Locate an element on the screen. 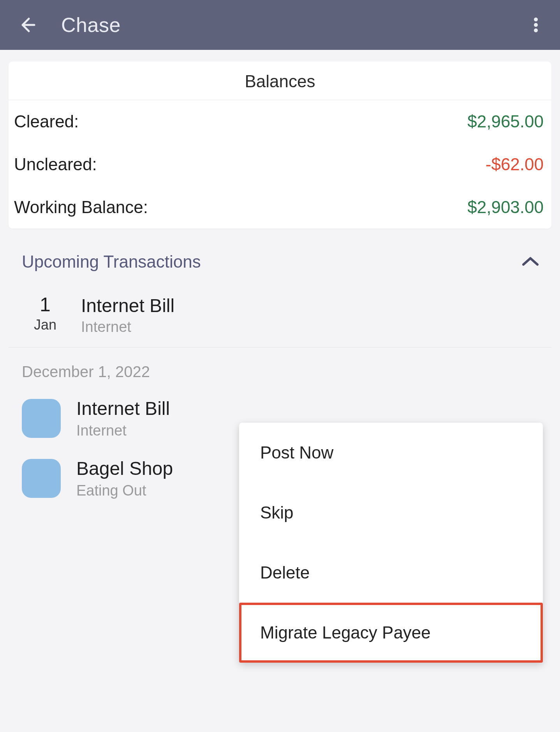  more-icon is located at coordinates (536, 25).